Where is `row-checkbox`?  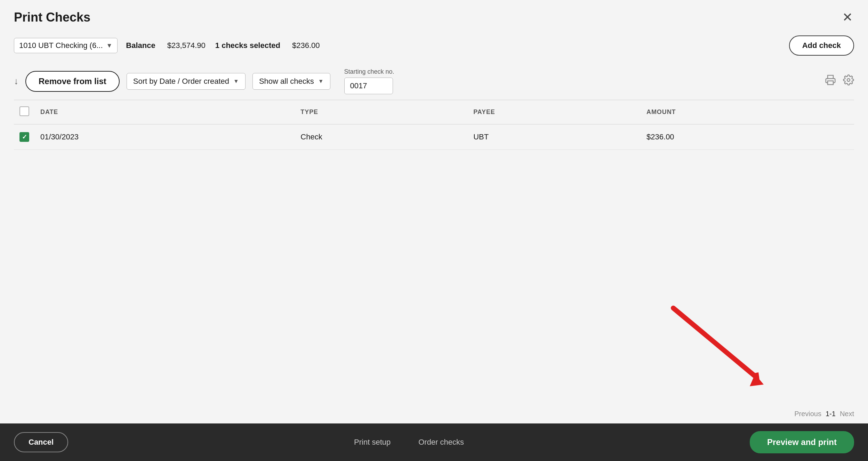
row-checkbox is located at coordinates (24, 137).